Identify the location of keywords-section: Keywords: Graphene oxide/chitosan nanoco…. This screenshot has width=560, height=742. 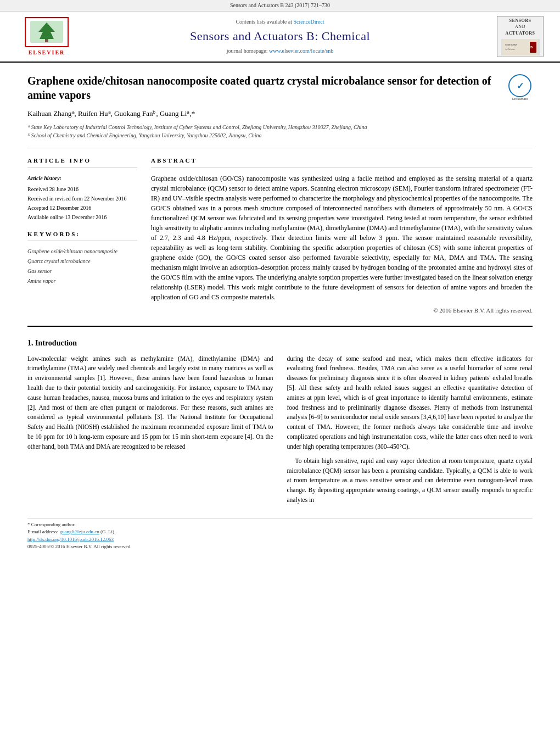
(82, 258).